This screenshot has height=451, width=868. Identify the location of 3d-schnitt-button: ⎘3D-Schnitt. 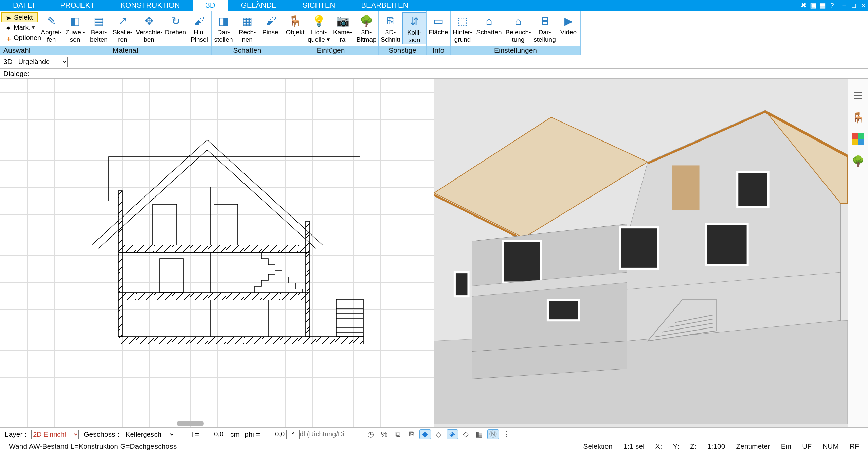
(391, 28).